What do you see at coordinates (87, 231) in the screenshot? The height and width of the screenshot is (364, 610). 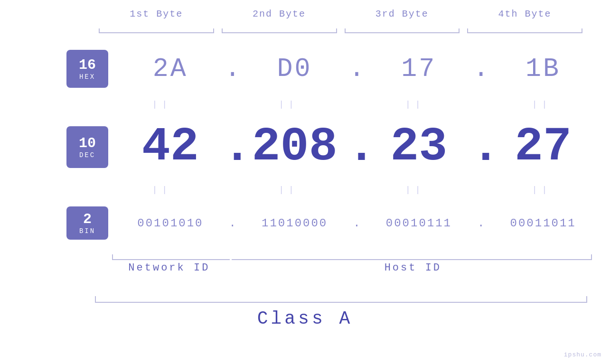 I see `bin-badge-label: BIN` at bounding box center [87, 231].